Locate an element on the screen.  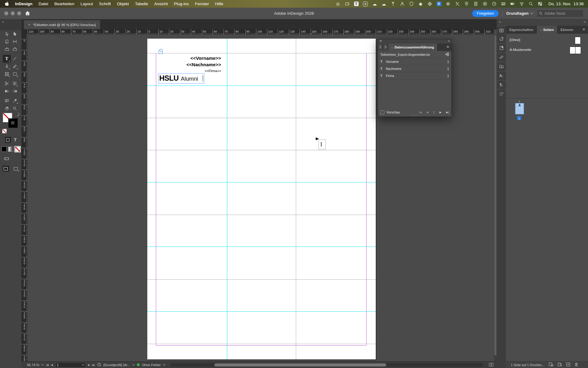
docs-d-icon: D is located at coordinates (439, 4).